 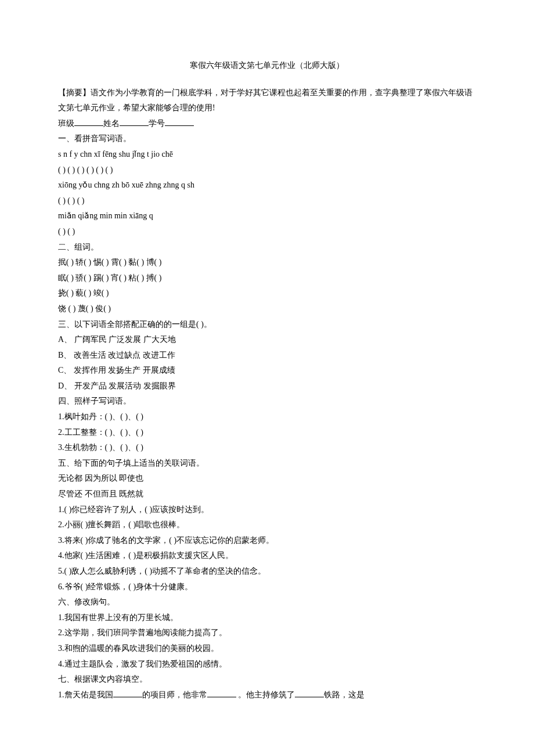 What do you see at coordinates (267, 664) in the screenshot?
I see `q6-item-4: 4.通过主题队会，激发了我们热爱祖国的感情。` at bounding box center [267, 664].